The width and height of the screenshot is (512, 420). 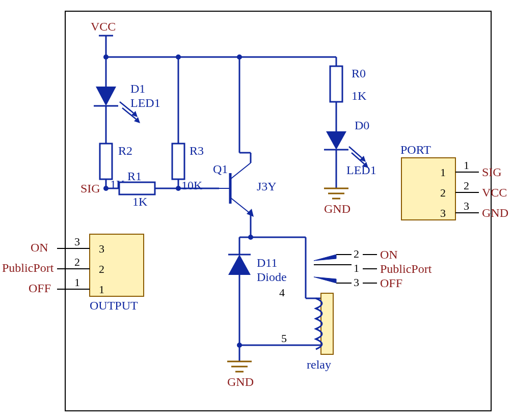 I want to click on relay-pin1-num: 1, so click(x=357, y=268).